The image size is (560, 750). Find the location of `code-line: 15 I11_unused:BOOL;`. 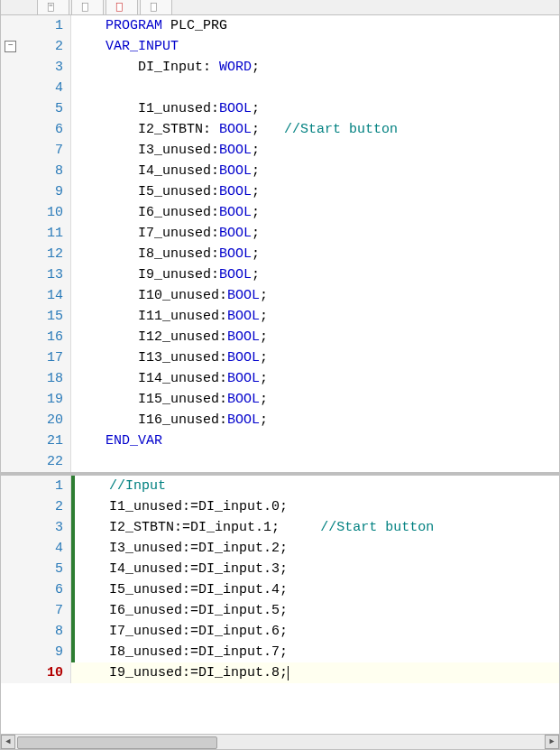

code-line: 15 I11_unused:BOOL; is located at coordinates (280, 316).